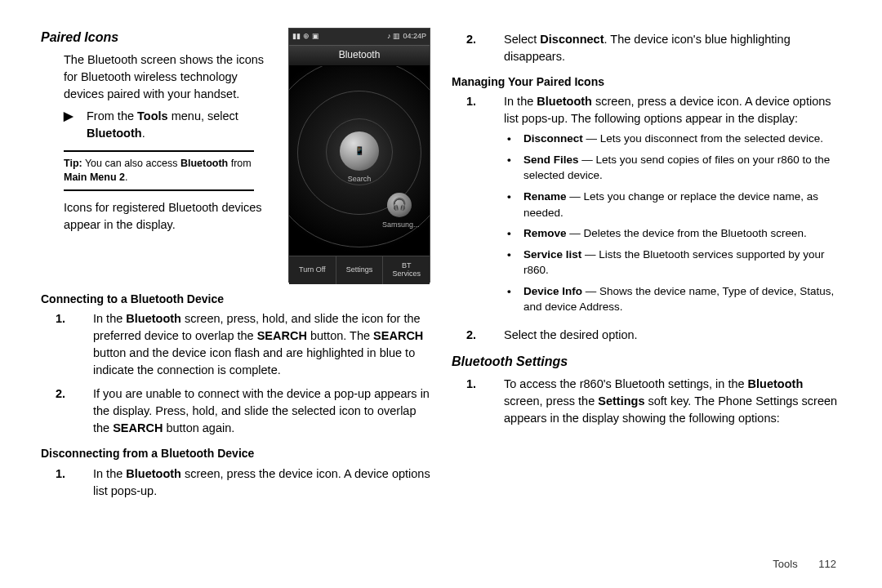 Image resolution: width=882 pixels, height=588 pixels. What do you see at coordinates (235, 412) in the screenshot?
I see `list-item: 2. If you are unable to connect with the…` at bounding box center [235, 412].